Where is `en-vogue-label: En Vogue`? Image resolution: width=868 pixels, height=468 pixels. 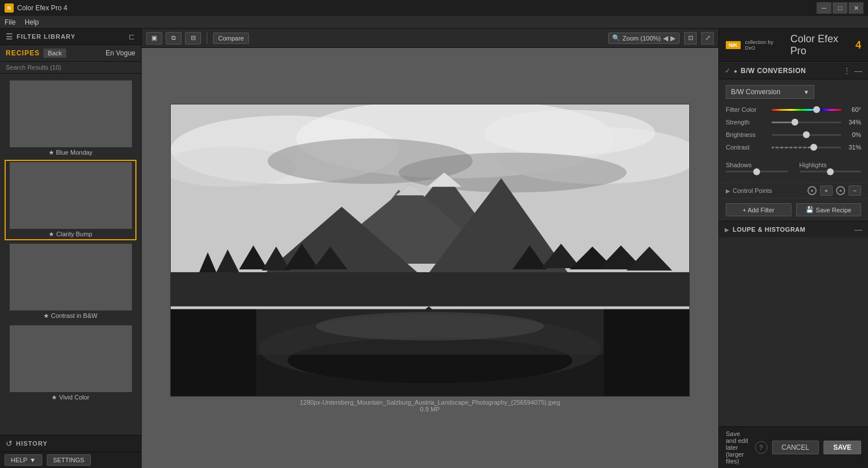
en-vogue-label: En Vogue is located at coordinates (120, 53).